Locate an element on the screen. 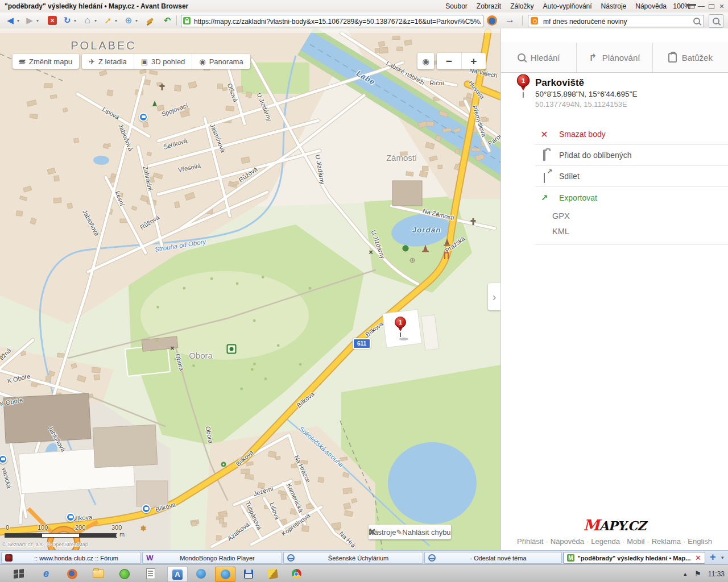  map-tools-button: Nástroje is located at coordinates (382, 532).